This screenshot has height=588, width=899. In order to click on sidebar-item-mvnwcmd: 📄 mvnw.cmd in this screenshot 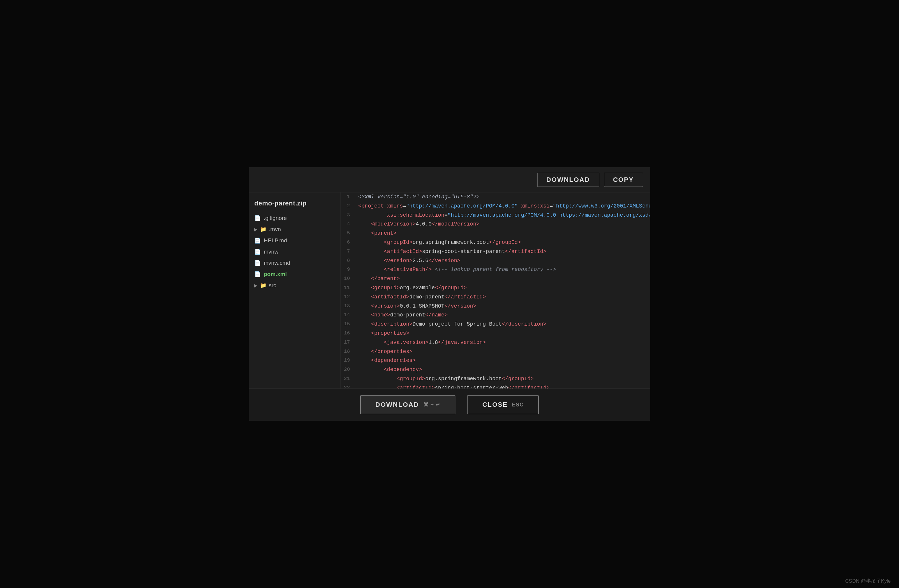, I will do `click(295, 263)`.